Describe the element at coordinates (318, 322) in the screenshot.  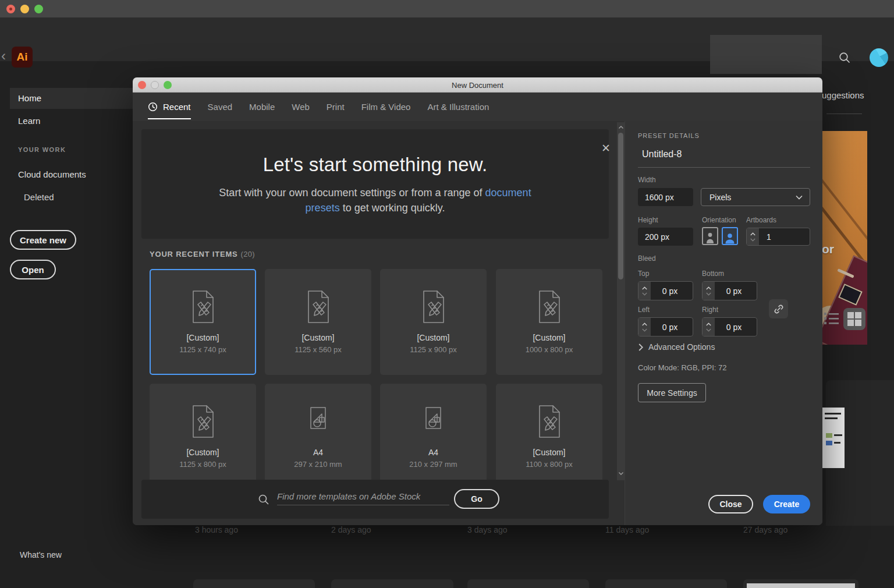
I see `recent-item-card: [Custom] 1125 x 560 px` at that location.